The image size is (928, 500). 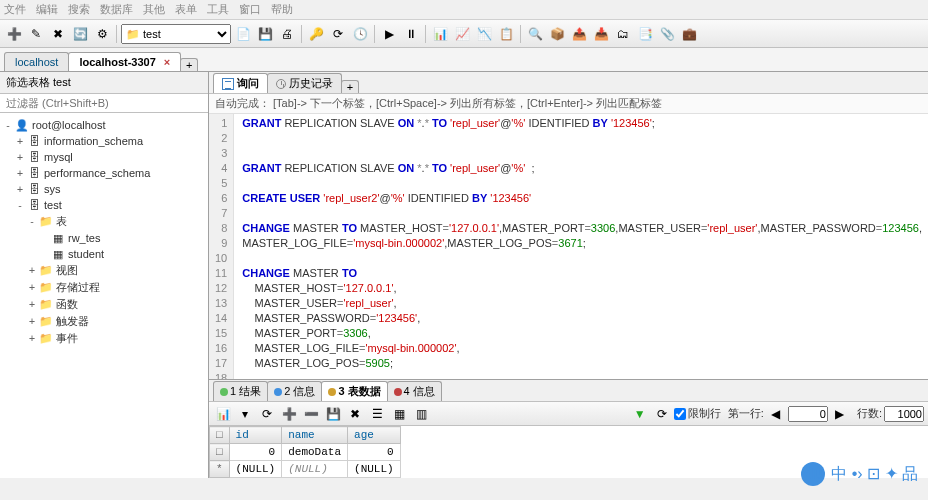 What do you see at coordinates (414, 391) in the screenshot?
I see `result-tab: 4 信息` at bounding box center [414, 391].